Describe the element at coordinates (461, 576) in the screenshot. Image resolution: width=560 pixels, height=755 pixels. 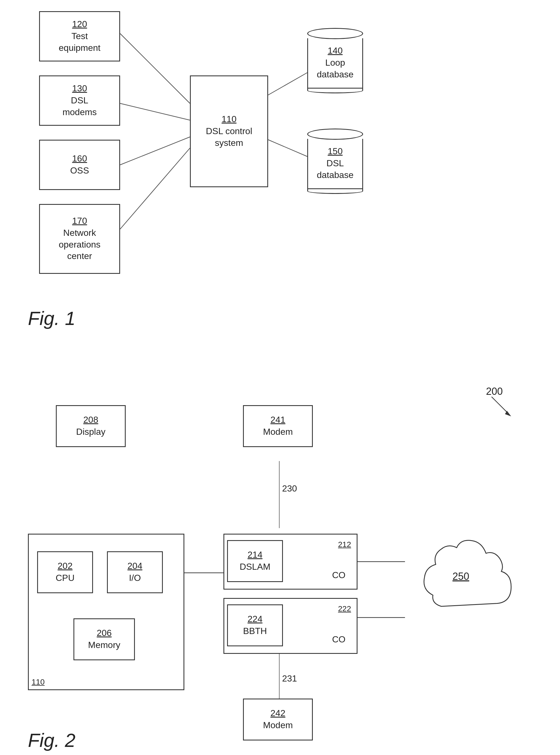
I see `svg-text: 250` at that location.